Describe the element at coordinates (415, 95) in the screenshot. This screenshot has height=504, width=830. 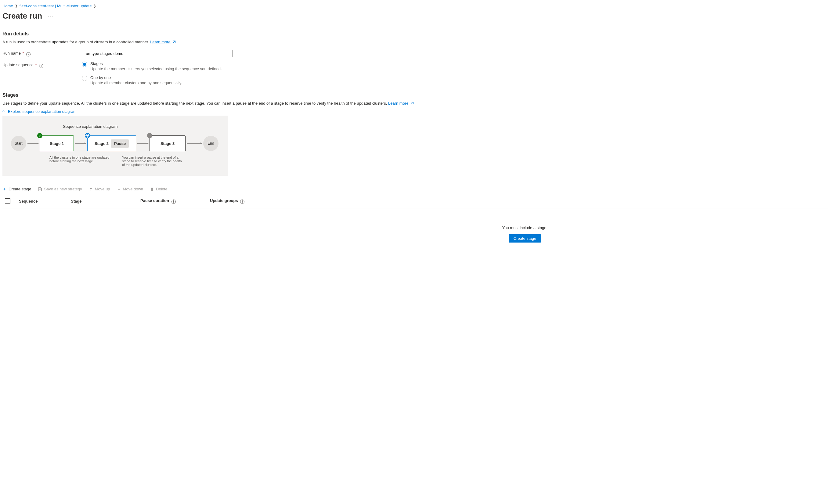
I see `stages-heading: Stages` at that location.